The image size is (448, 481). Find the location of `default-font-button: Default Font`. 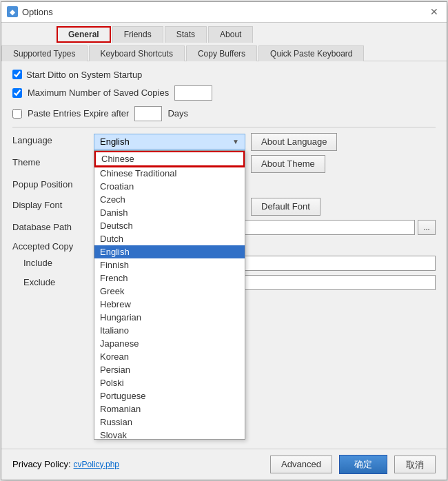

default-font-button: Default Font is located at coordinates (285, 207).